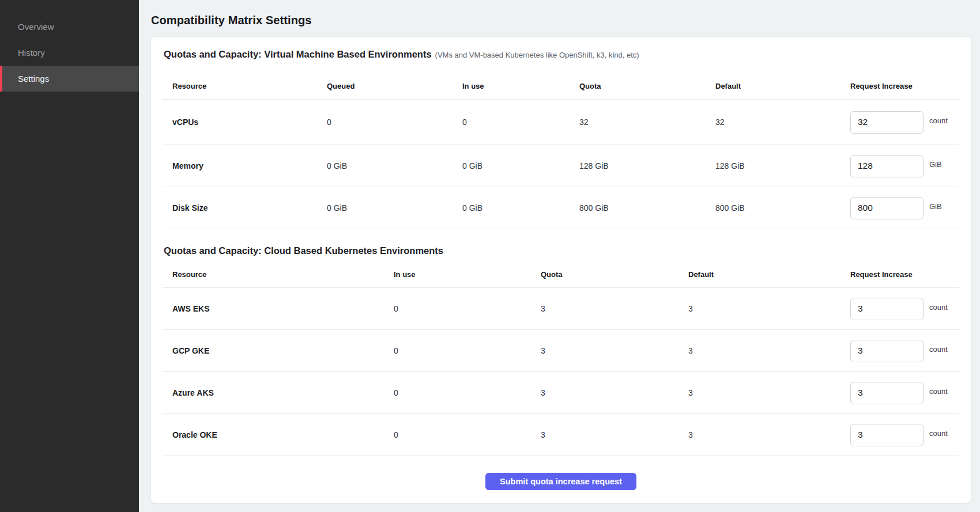 The image size is (980, 512). I want to click on sidebar: Overview History Settings, so click(69, 256).